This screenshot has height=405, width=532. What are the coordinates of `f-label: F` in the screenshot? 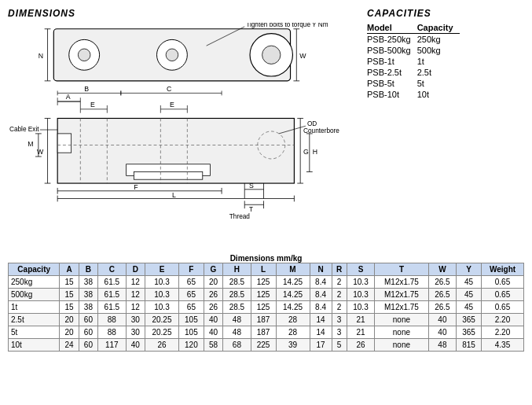 It's located at (135, 187).